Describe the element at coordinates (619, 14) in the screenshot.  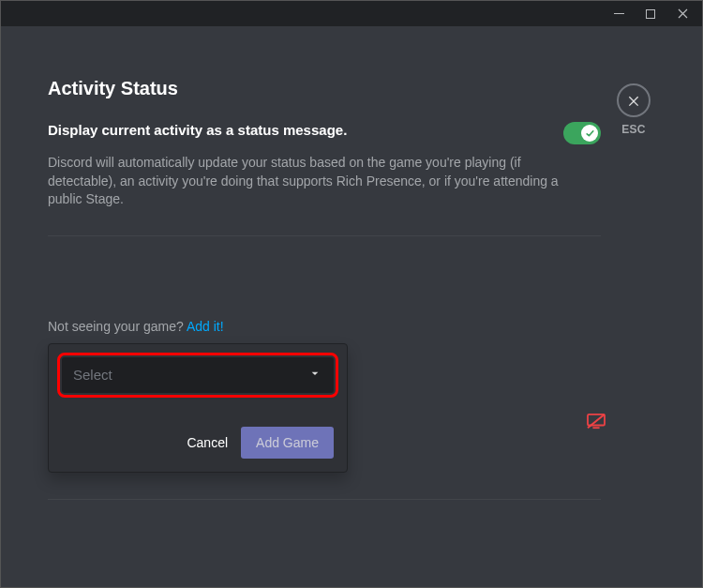
I see `minimize-button` at that location.